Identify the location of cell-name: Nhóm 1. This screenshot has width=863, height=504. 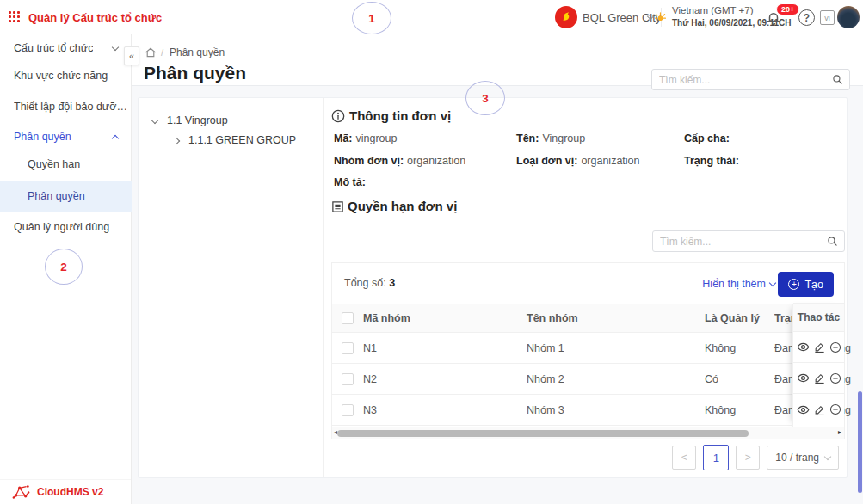
(616, 348).